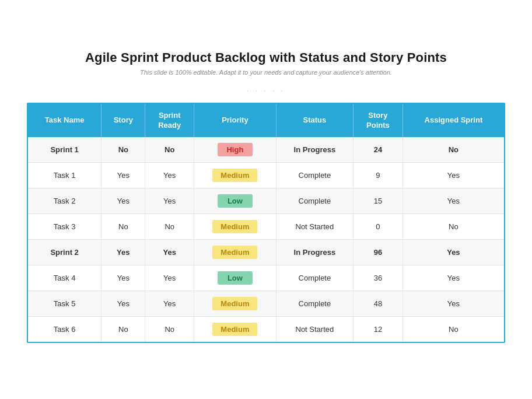  I want to click on cell-story-points: 24, so click(378, 150).